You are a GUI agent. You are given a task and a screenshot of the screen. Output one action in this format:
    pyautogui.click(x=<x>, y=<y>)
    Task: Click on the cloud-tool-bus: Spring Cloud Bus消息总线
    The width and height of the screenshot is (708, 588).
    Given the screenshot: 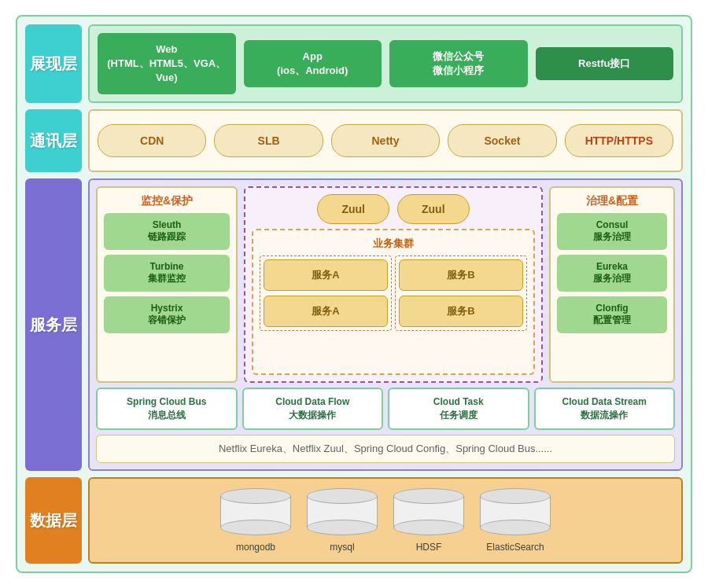 What is the action you would take?
    pyautogui.click(x=167, y=409)
    